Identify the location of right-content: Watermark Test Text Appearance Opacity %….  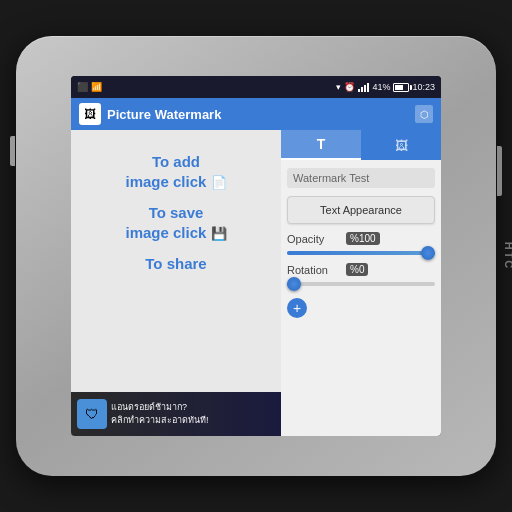
(361, 243).